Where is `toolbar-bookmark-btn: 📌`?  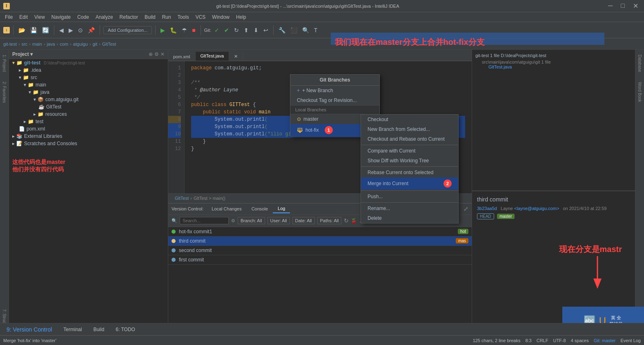 toolbar-bookmark-btn: 📌 is located at coordinates (91, 30).